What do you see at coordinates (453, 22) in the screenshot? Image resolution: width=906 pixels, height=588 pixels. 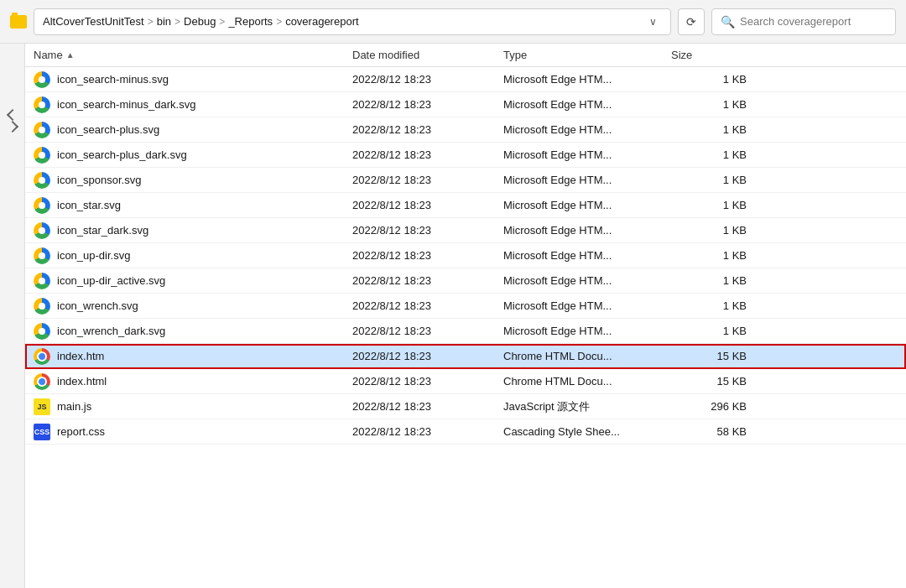 I see `titlebar: AltCoverTestUnitTest > bin > Debug > _Re…` at bounding box center [453, 22].